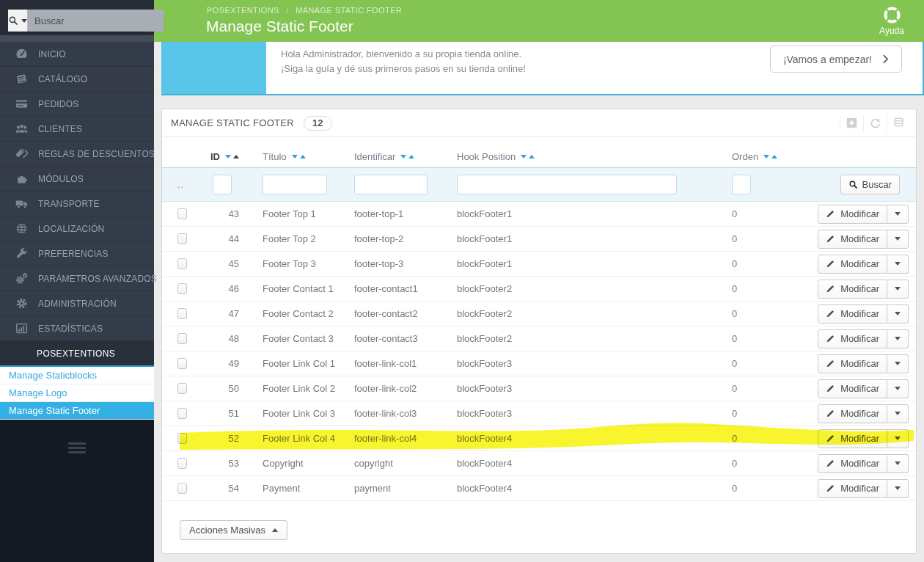 This screenshot has height=562, width=924. I want to click on breadcrumb-parent: POSEXTENTIONS, so click(243, 10).